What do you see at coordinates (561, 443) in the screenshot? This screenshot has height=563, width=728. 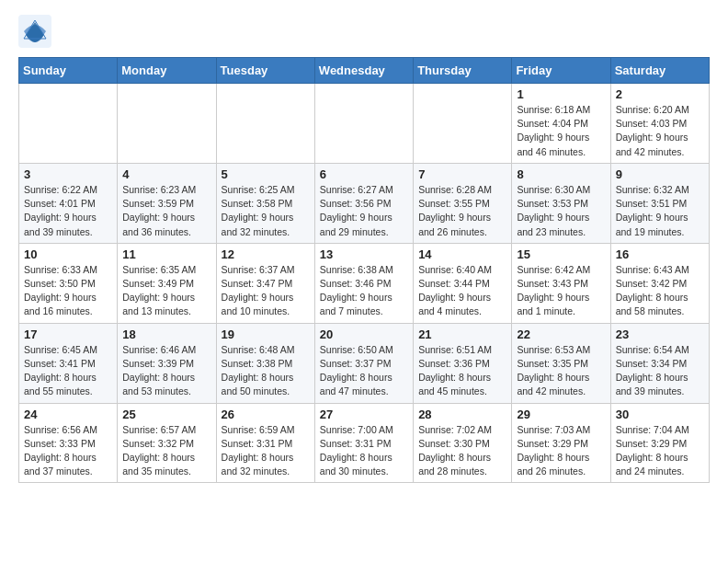 I see `day-cell: 29Sunrise: 7:03 AM Sunset: 3:29 PM Dayli…` at bounding box center [561, 443].